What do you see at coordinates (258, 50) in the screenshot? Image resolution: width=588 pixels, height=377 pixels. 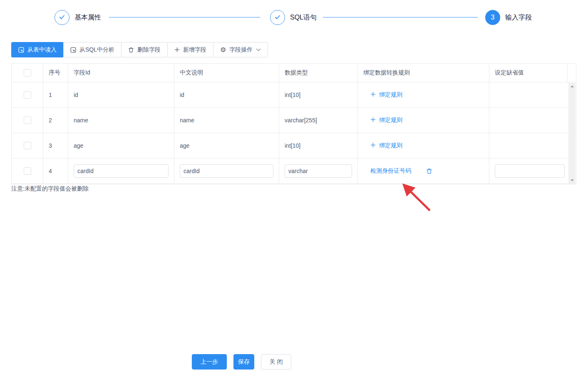 I see `chevron-down-icon` at bounding box center [258, 50].